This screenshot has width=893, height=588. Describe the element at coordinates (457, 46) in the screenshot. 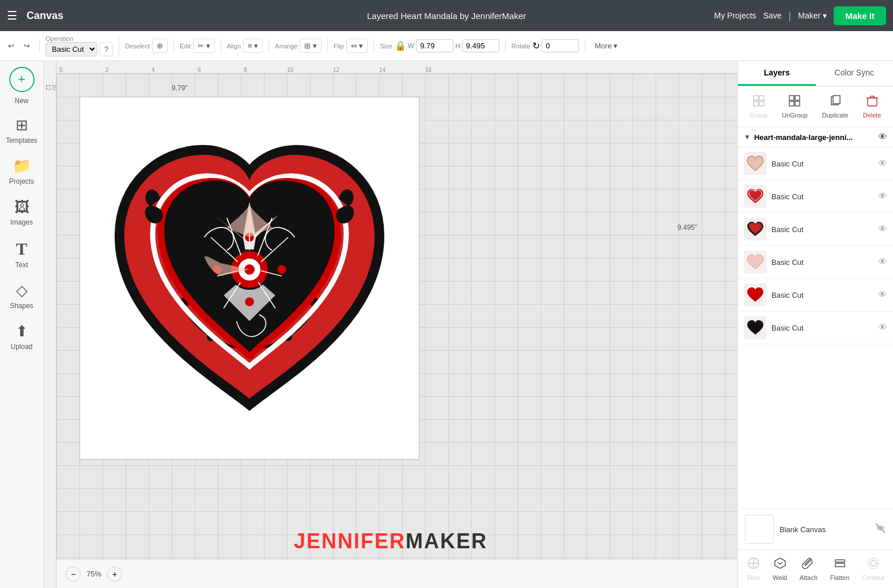

I see `height-label: H` at that location.